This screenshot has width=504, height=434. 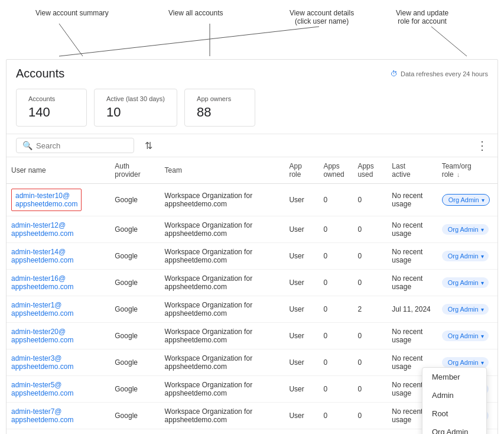 I want to click on stat-value-2: 88, so click(x=220, y=112).